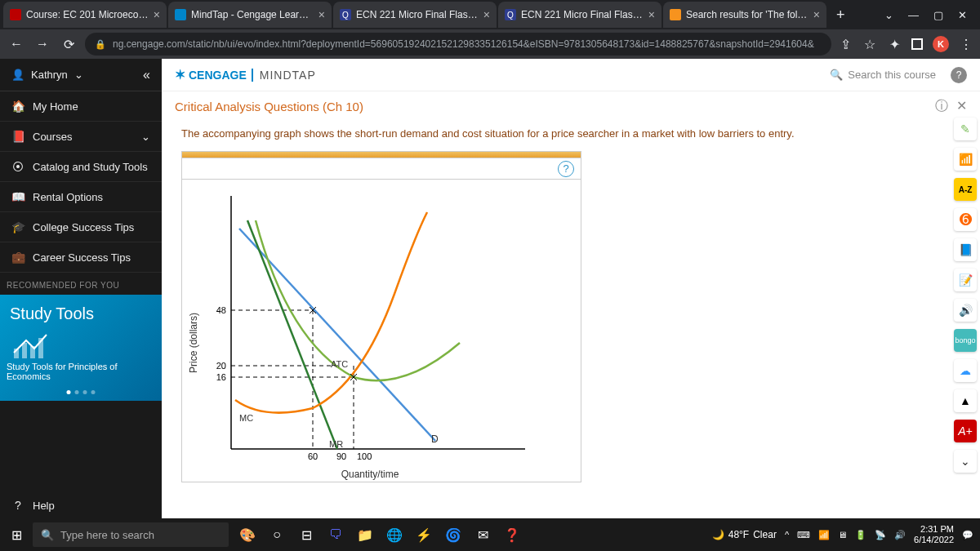  What do you see at coordinates (247, 535) in the screenshot?
I see `app-icon: 🎨` at bounding box center [247, 535].